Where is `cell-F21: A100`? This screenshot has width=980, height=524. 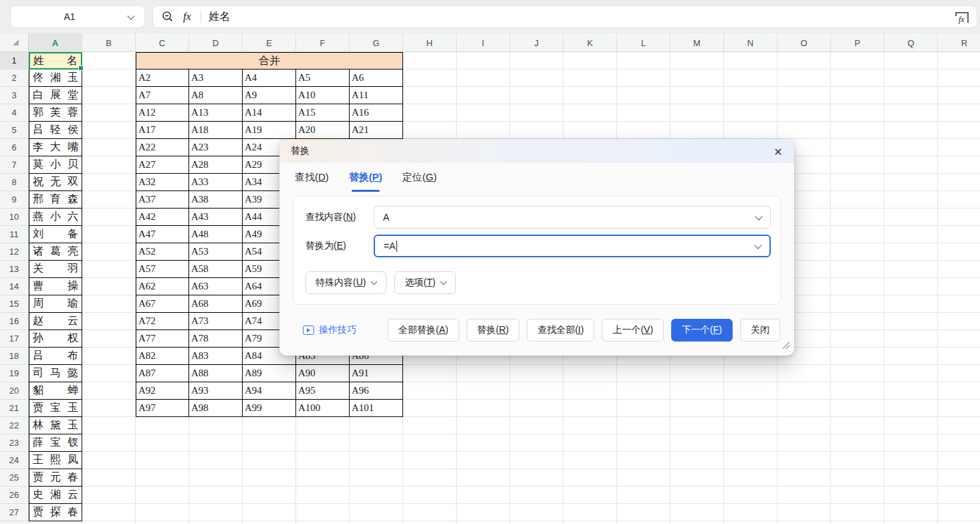 cell-F21: A100 is located at coordinates (323, 408).